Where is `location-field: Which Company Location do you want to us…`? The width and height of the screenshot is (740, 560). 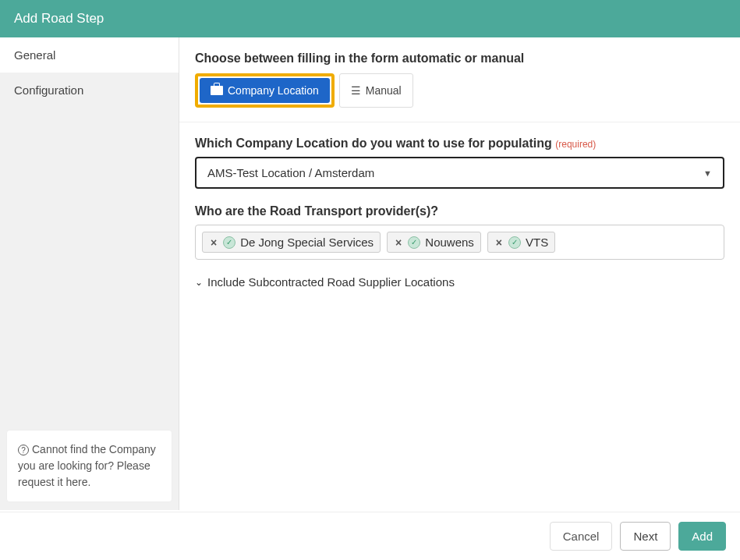
location-field: Which Company Location do you want to us… is located at coordinates (460, 162).